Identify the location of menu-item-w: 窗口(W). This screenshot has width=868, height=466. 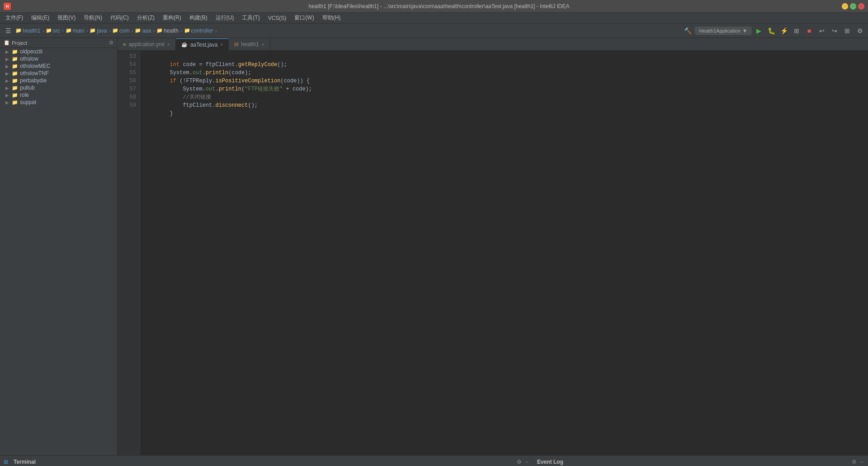
(304, 18).